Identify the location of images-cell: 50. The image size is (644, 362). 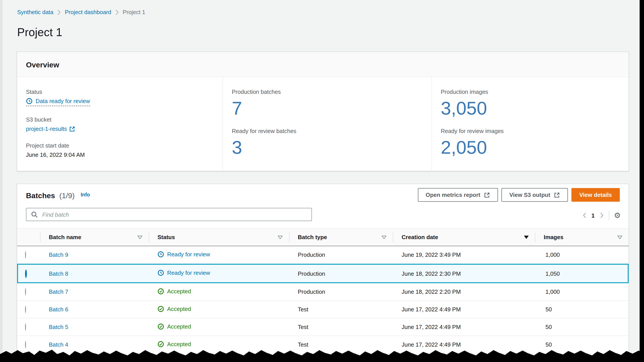
(582, 327).